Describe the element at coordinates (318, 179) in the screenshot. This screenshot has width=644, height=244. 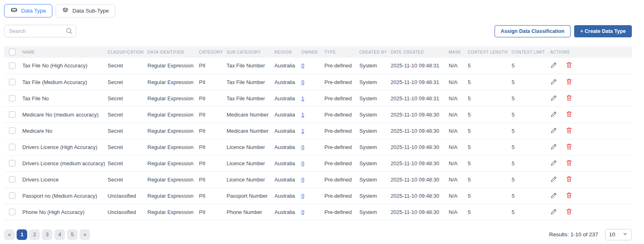
I see `table-row: Drivers Licence Secret Regular Expressio…` at that location.